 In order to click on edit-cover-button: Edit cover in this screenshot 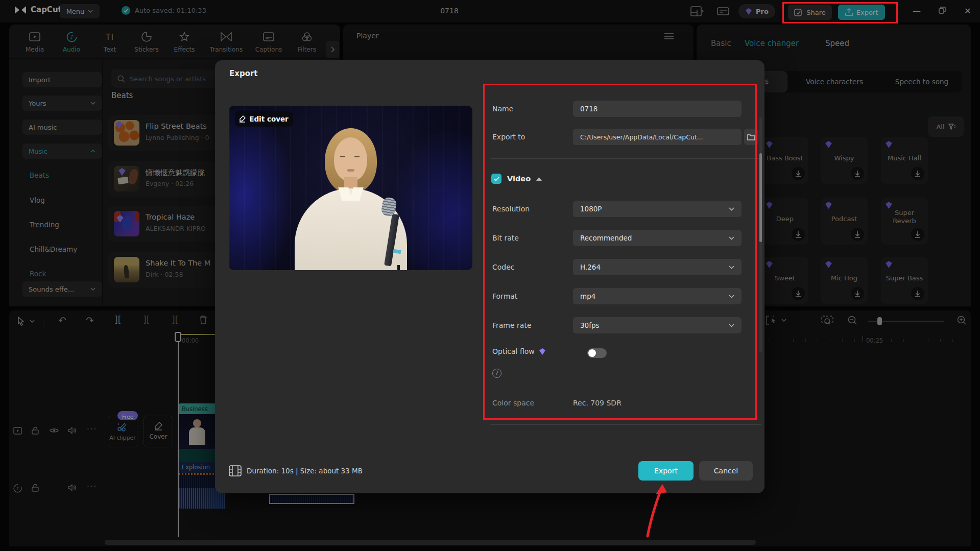, I will do `click(264, 119)`.